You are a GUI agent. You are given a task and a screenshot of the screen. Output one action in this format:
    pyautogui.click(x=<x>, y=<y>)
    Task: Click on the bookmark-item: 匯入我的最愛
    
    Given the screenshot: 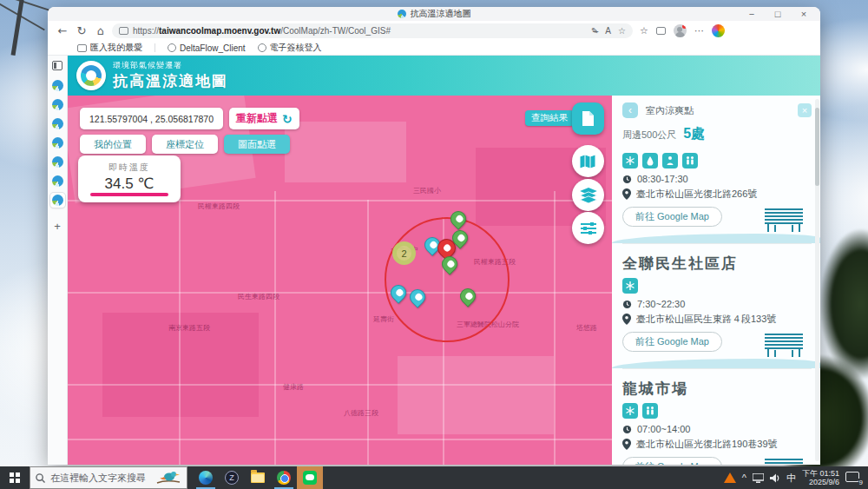 What is the action you would take?
    pyautogui.click(x=109, y=48)
    